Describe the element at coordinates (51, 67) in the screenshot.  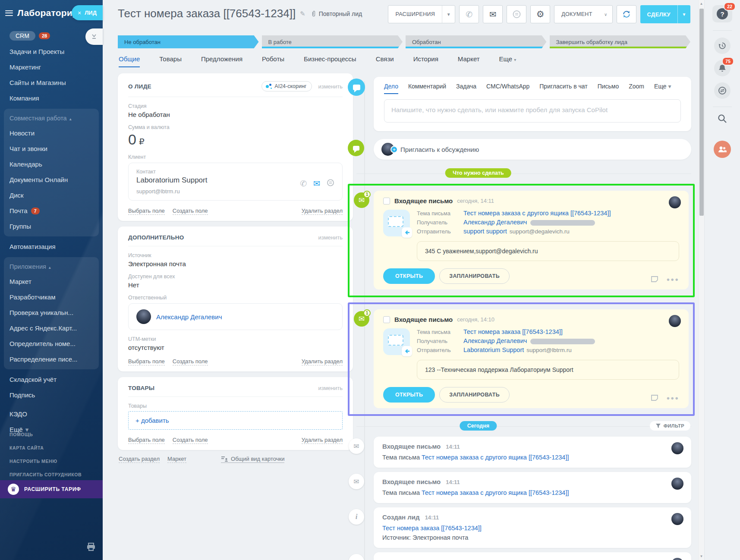
I see `sidebar-item-marketing: Маркетинг` at that location.